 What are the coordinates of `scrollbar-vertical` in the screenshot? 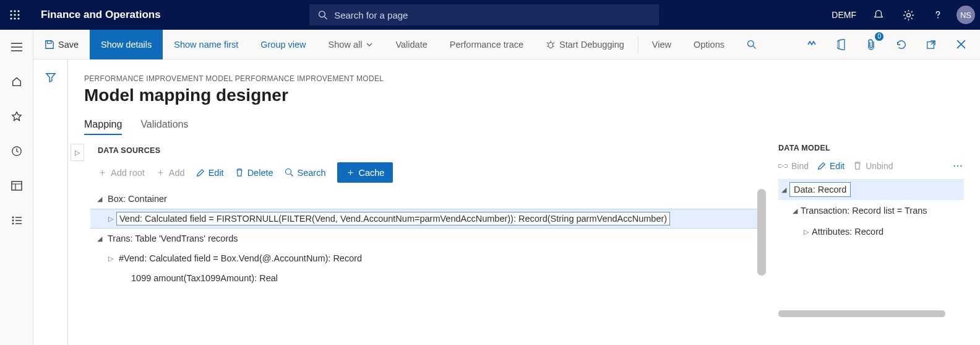 It's located at (762, 232).